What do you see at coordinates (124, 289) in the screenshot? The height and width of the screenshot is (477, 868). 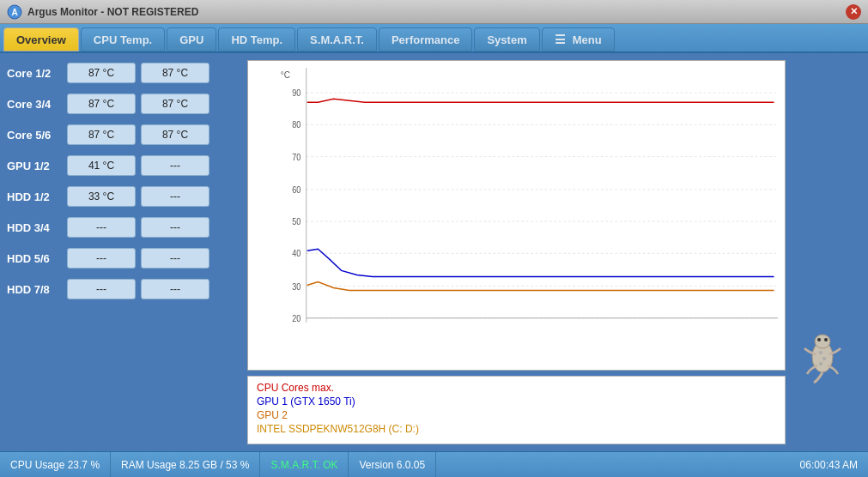 I see `sensor-row-hdd78: HDD 7/8 --- ---` at bounding box center [124, 289].